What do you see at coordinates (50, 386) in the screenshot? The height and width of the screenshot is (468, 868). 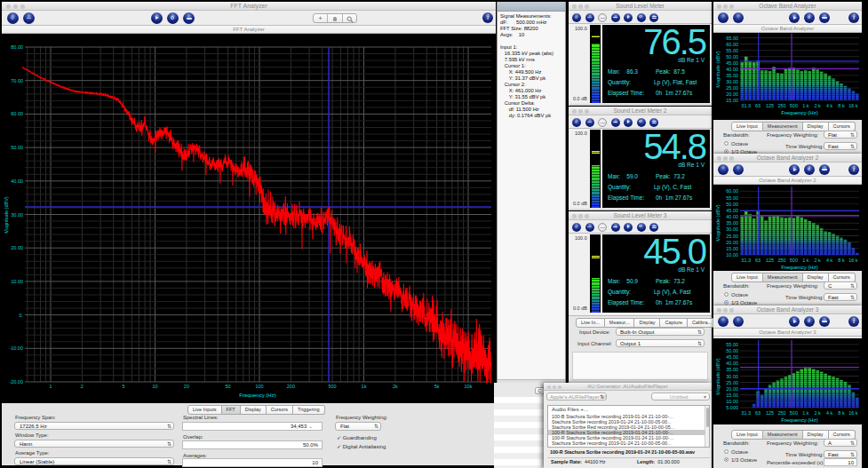 I see `svg-text: 1` at bounding box center [50, 386].